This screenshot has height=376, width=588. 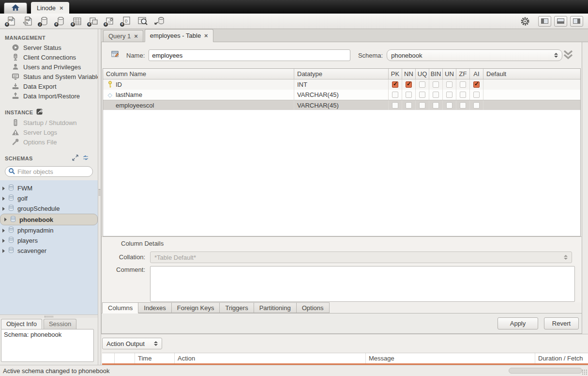 I want to click on new-query-tab-button: SQL, so click(x=11, y=21).